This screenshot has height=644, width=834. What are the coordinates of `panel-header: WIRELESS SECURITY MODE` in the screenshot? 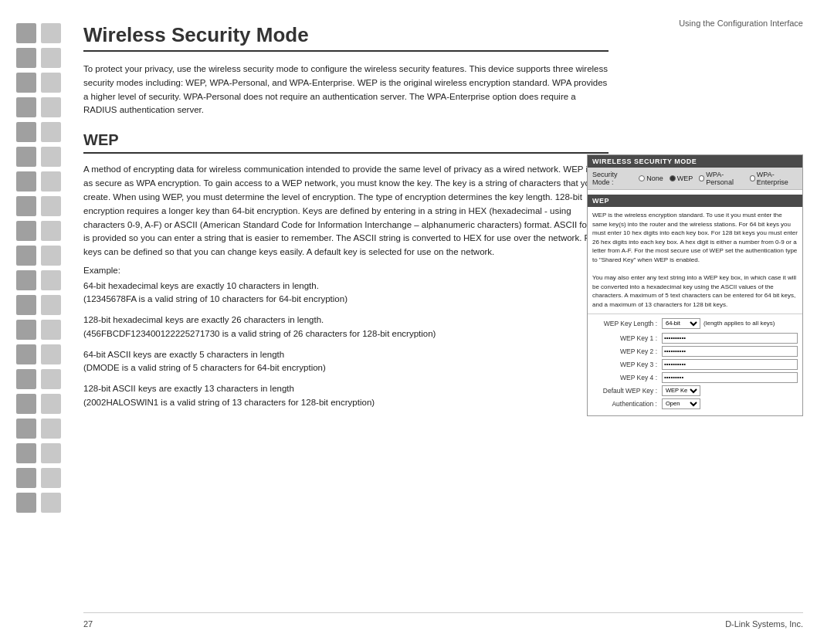 It's located at (695, 161).